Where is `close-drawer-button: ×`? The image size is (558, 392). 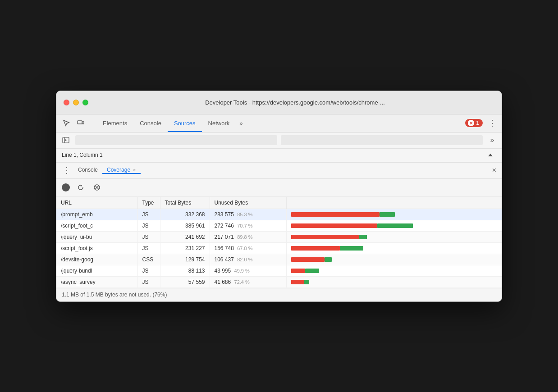 close-drawer-button: × is located at coordinates (494, 170).